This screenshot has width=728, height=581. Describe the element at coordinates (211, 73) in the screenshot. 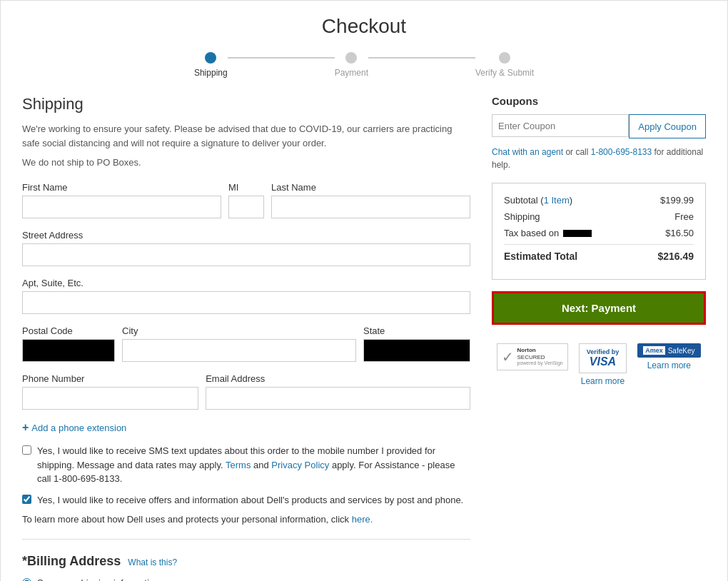

I see `step-label-shipping: Shipping` at that location.